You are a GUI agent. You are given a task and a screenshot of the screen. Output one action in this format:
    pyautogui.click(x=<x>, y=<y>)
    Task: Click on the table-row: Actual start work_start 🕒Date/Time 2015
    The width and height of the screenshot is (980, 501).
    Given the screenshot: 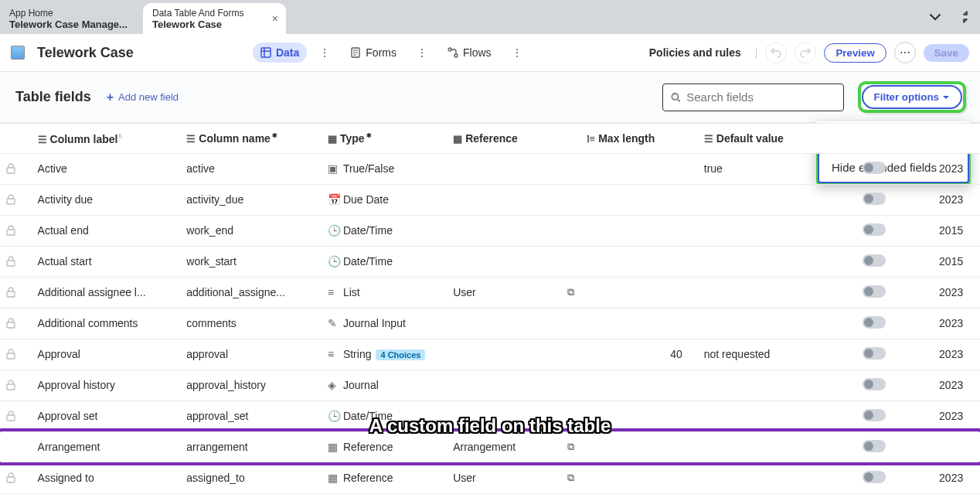 What is the action you would take?
    pyautogui.click(x=490, y=261)
    